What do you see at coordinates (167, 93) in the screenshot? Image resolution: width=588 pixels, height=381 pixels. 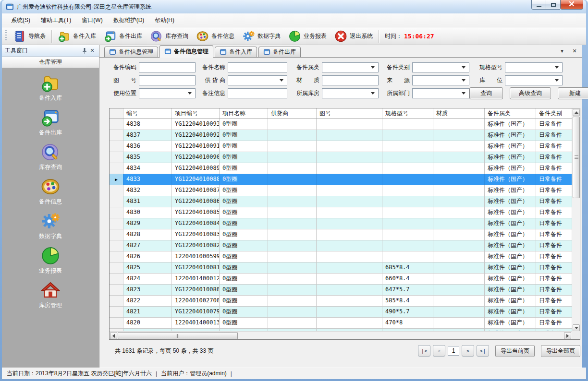 I see `usage-position-select` at bounding box center [167, 93].